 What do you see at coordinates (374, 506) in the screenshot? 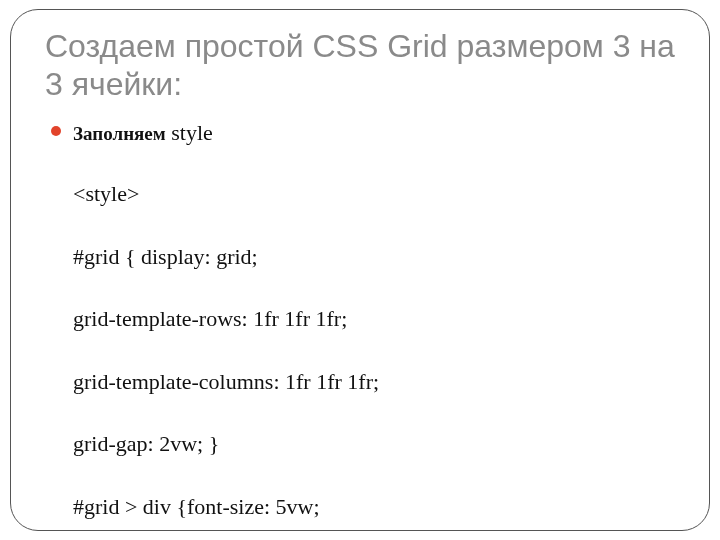
I see `code-line: #grid > div {font-size: 5vw;` at bounding box center [374, 506].